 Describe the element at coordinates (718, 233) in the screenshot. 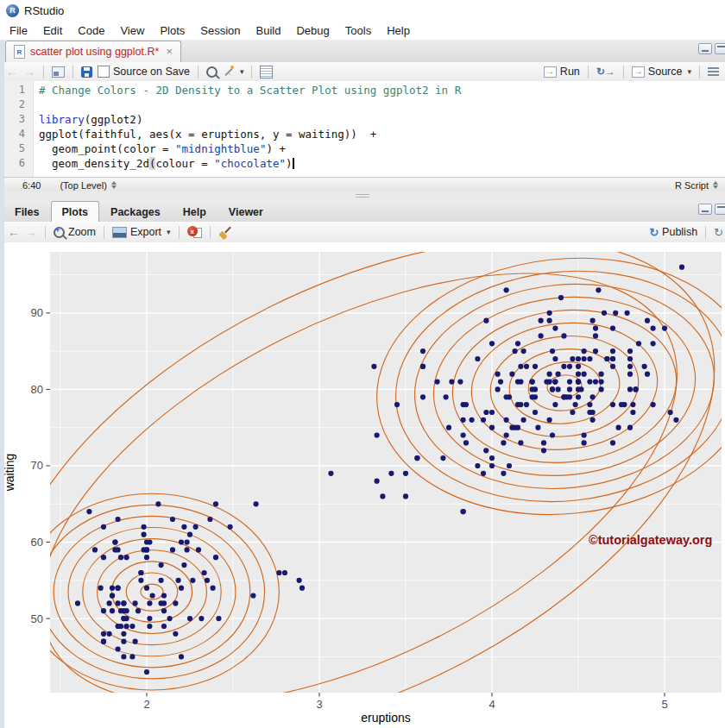

I see `refresh-button: ↻` at that location.